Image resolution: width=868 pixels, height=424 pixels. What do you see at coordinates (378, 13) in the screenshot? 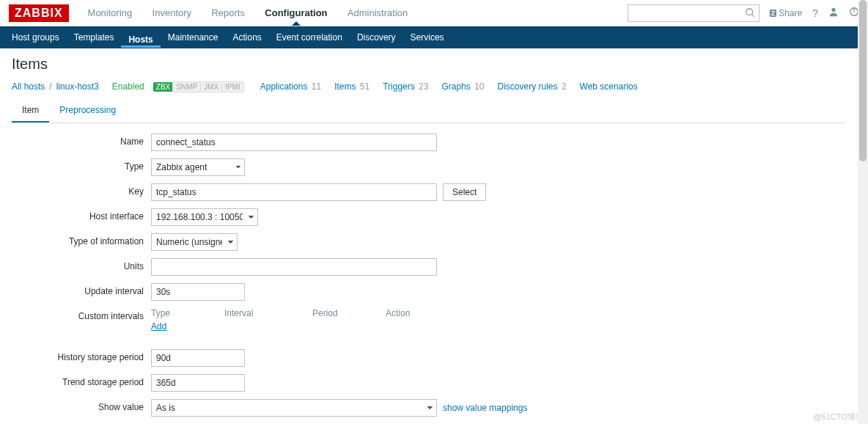
I see `nav-administration: Administration` at bounding box center [378, 13].